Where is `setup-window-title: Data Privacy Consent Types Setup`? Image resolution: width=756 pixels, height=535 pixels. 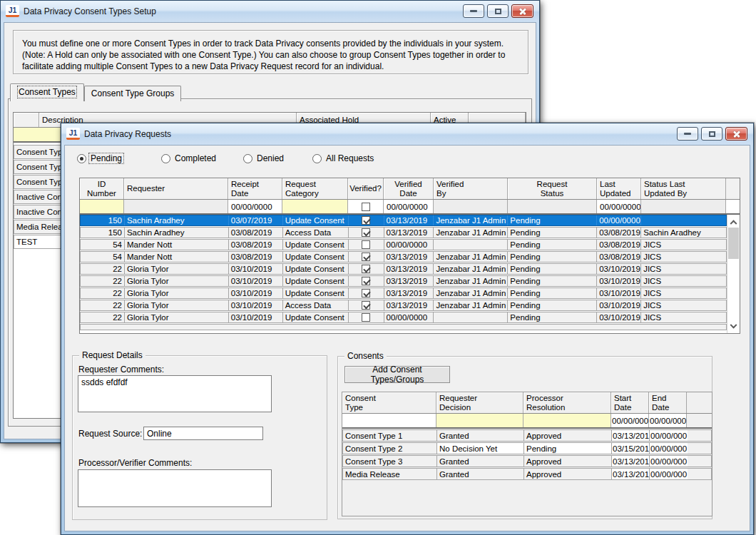 setup-window-title: Data Privacy Consent Types Setup is located at coordinates (90, 11).